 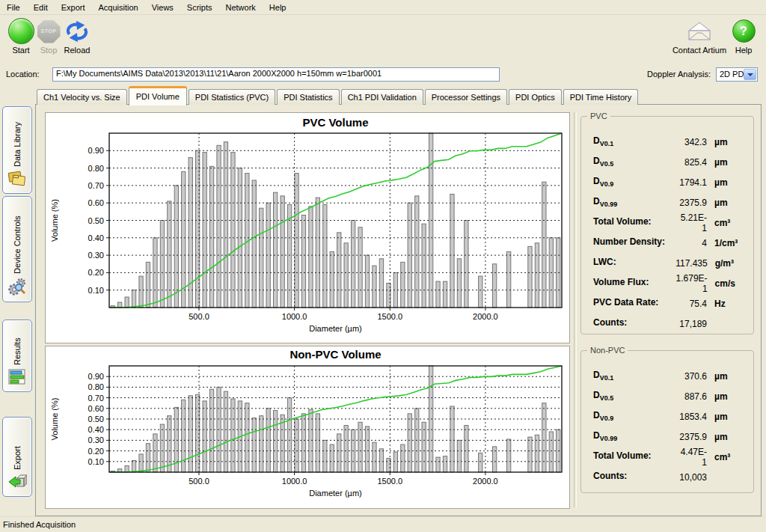 What do you see at coordinates (77, 36) in the screenshot?
I see `reload-button: Reload` at bounding box center [77, 36].